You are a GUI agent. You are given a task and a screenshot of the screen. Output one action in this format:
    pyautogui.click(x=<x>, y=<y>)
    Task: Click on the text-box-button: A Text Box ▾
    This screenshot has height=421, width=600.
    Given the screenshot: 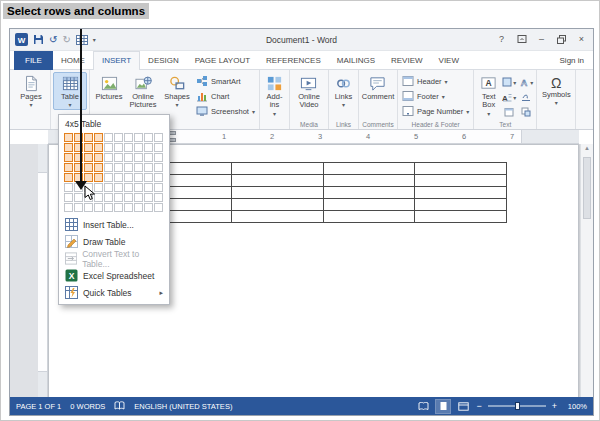 What is the action you would take?
    pyautogui.click(x=488, y=96)
    